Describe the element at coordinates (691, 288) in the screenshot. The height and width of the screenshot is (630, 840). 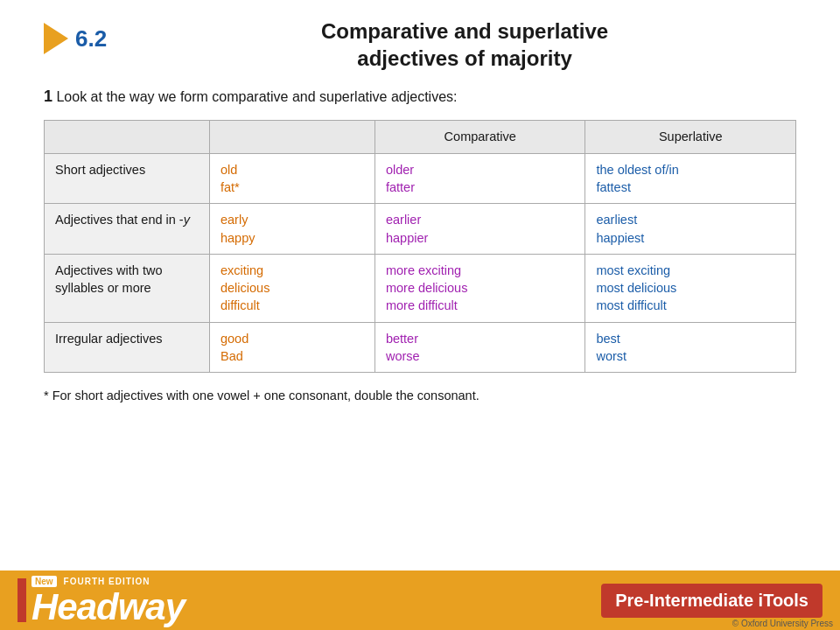
I see `superlative-long: most excitingmost deliciousmost difficul…` at that location.